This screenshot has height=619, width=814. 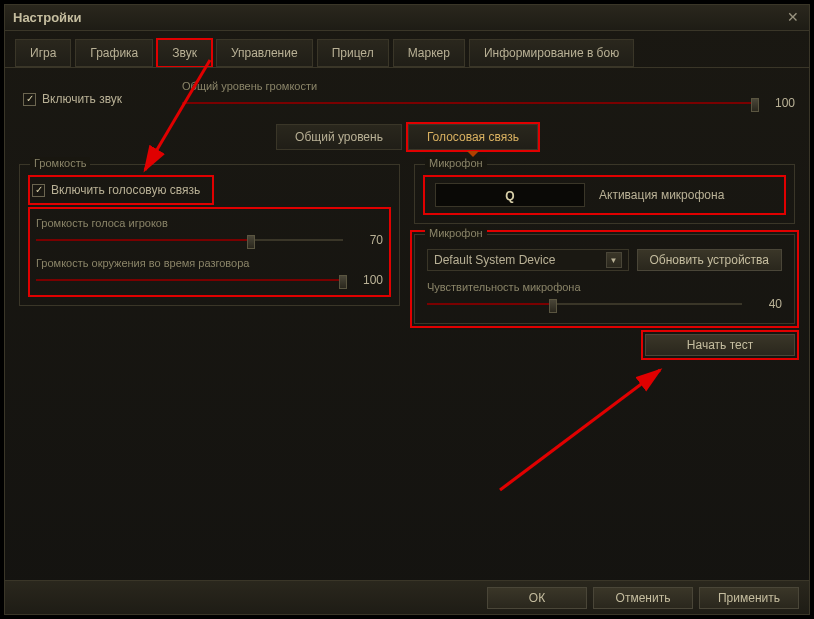 I want to click on mic-device-legend: Микрофон, so click(x=456, y=233).